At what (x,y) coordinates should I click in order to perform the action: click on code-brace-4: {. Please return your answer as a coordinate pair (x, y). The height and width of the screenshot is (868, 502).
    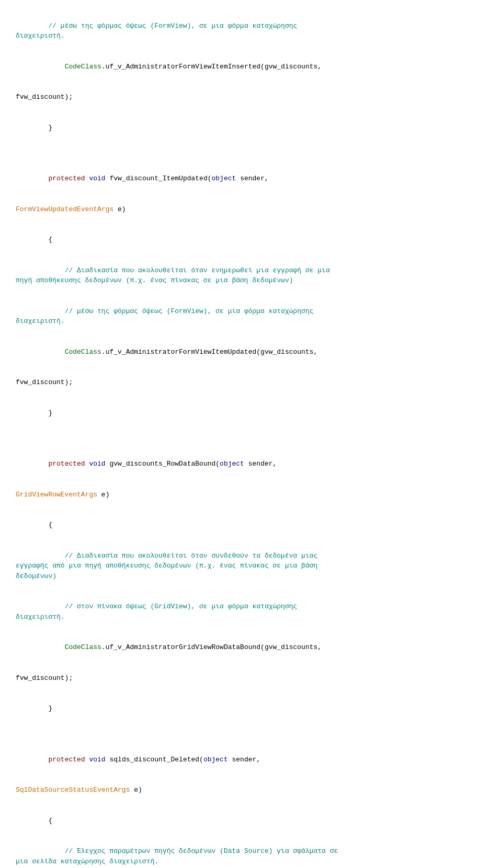
    Looking at the image, I should click on (34, 525).